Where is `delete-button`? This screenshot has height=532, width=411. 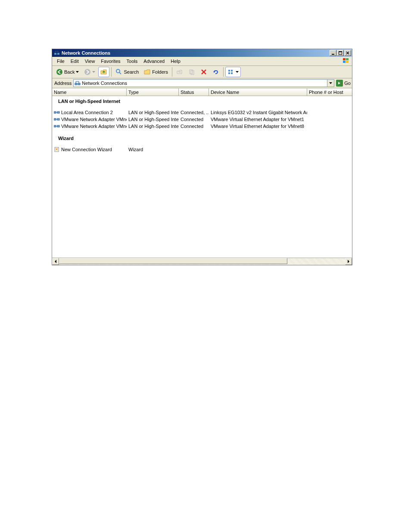 delete-button is located at coordinates (204, 72).